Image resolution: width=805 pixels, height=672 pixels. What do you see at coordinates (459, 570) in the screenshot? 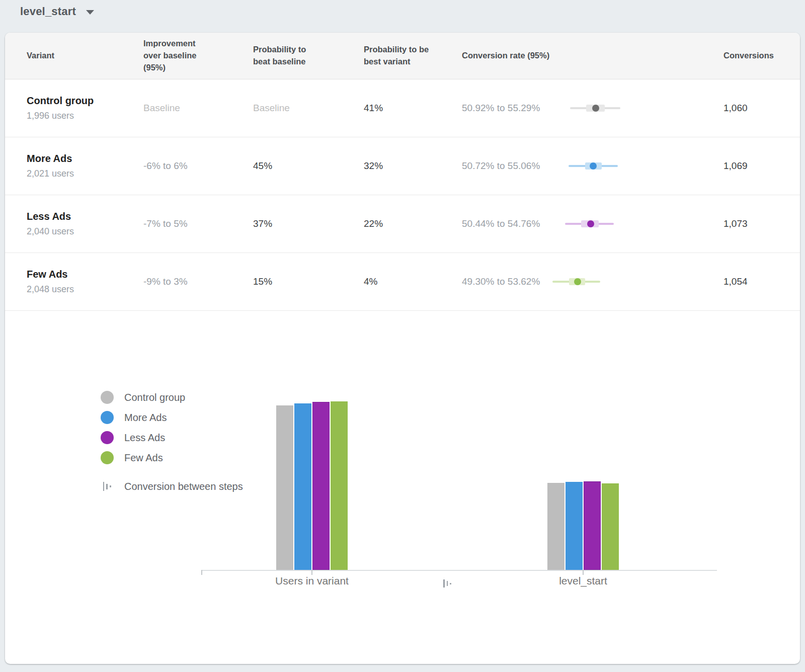
I see `x-axis-line` at bounding box center [459, 570].